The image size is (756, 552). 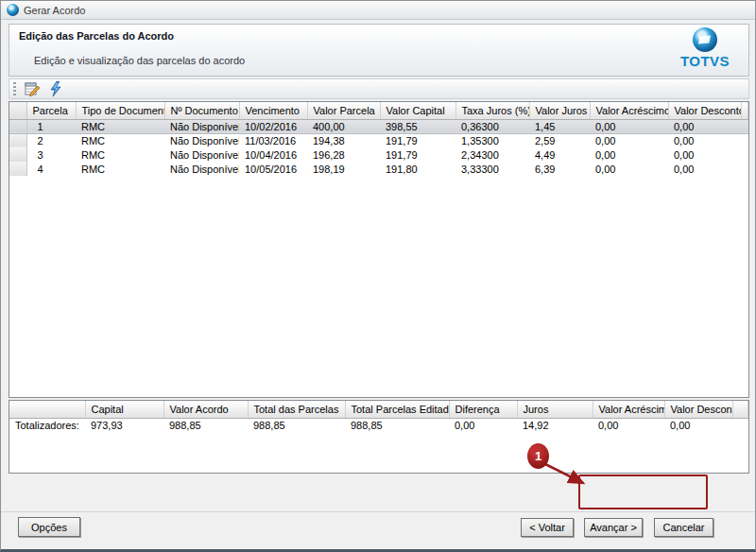 What do you see at coordinates (206, 409) in the screenshot?
I see `totals-column-header: Valor Acordo` at bounding box center [206, 409].